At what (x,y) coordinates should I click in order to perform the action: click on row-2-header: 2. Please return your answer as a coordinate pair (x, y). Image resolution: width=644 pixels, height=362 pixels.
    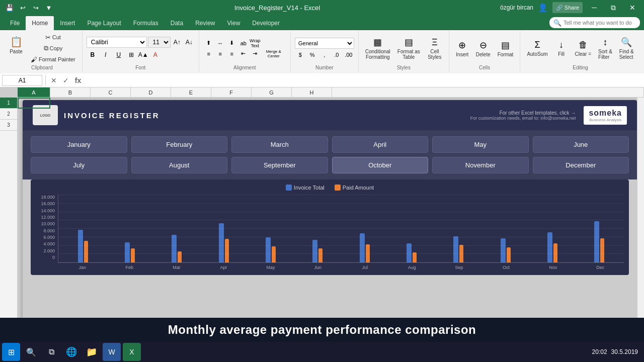
    Looking at the image, I should click on (9, 114).